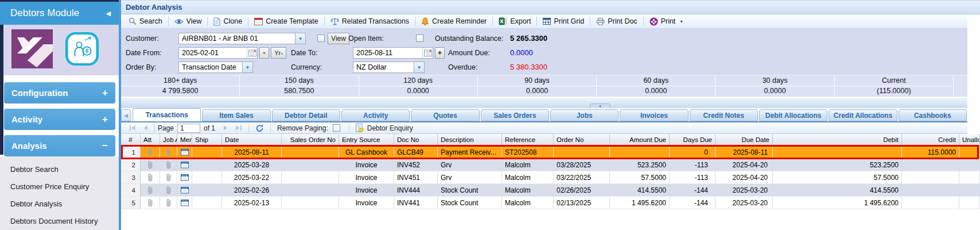 The width and height of the screenshot is (980, 230). What do you see at coordinates (838, 140) in the screenshot?
I see `column-header-debit: Debit` at bounding box center [838, 140].